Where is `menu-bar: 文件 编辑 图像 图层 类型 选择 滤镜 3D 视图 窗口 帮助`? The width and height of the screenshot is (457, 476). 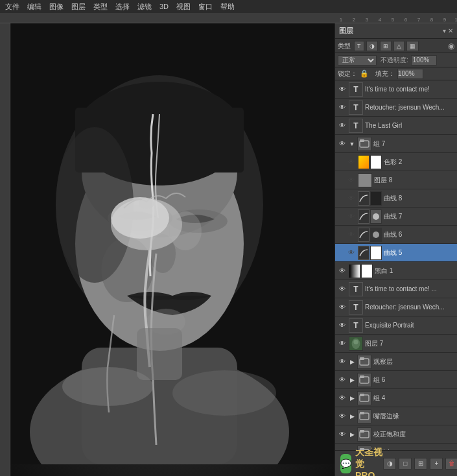
menu-bar: 文件 编辑 图像 图层 类型 选择 滤镜 3D 视图 窗口 帮助 is located at coordinates (228, 6).